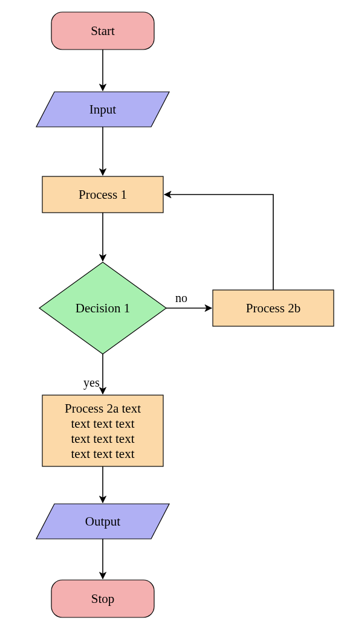 This screenshot has height=644, width=347. Describe the element at coordinates (103, 195) in the screenshot. I see `node-process-1: Process 1` at that location.